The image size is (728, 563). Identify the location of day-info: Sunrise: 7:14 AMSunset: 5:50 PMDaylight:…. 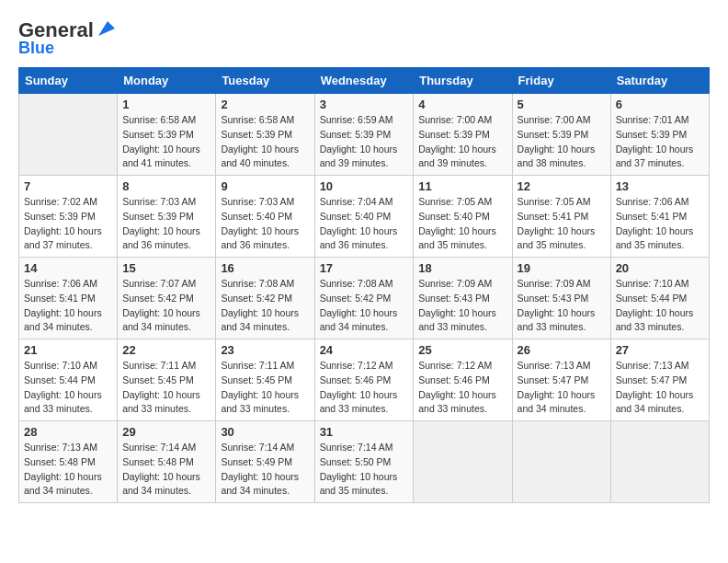
(364, 469).